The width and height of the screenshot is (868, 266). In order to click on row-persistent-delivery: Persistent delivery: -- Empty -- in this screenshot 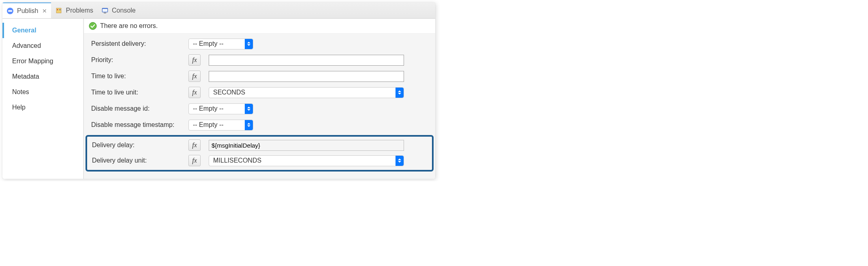, I will do `click(259, 44)`.